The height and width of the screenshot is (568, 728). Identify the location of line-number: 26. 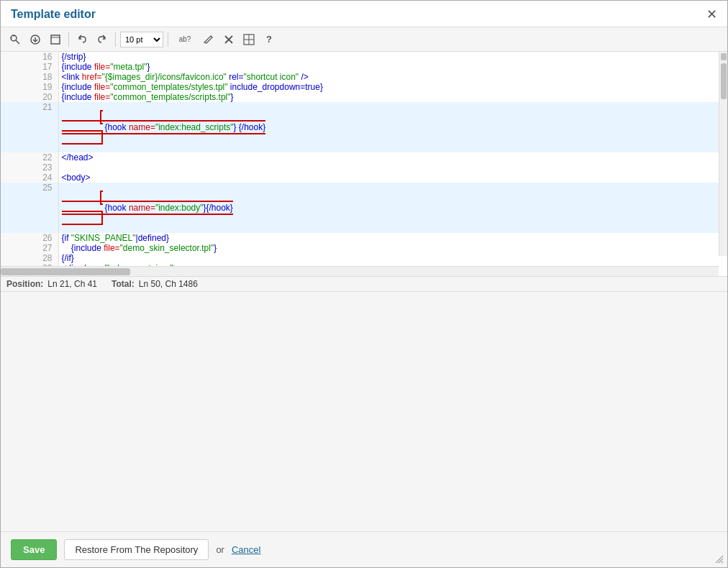
(29, 238).